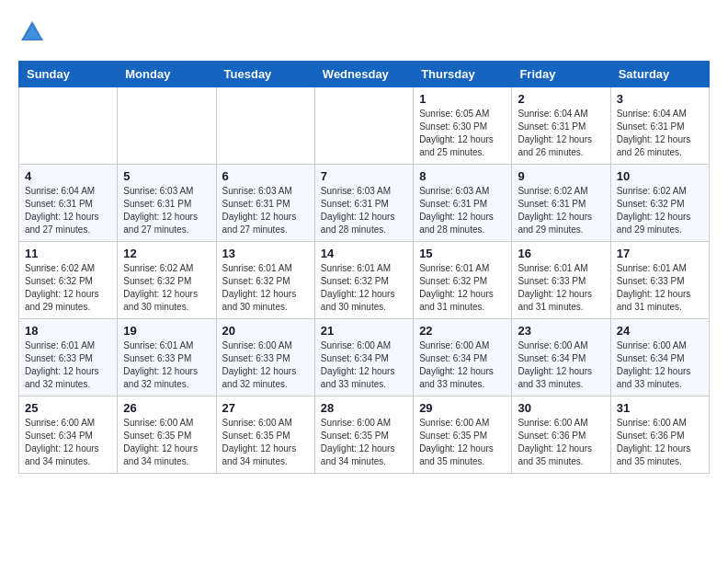 This screenshot has width=728, height=563. What do you see at coordinates (660, 435) in the screenshot?
I see `calendar-cell: 31Sunrise: 6:00 AM Sunset: 6:36 PM Dayli…` at bounding box center [660, 435].